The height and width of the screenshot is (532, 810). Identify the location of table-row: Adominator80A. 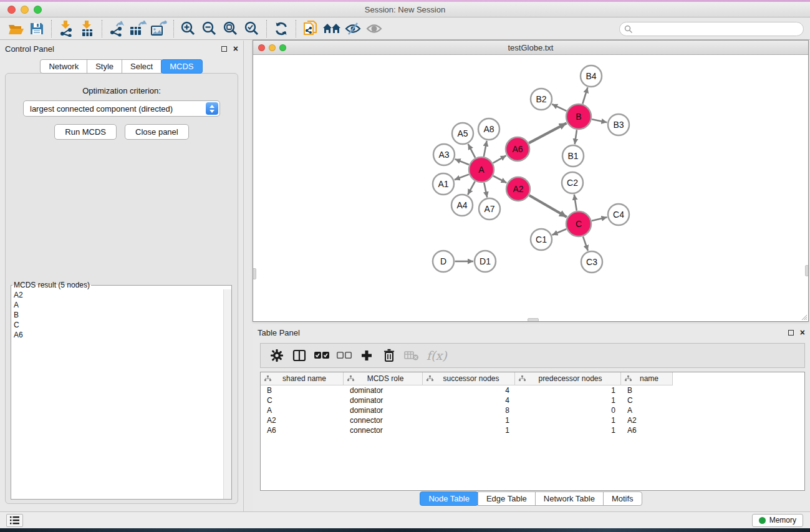
(533, 410).